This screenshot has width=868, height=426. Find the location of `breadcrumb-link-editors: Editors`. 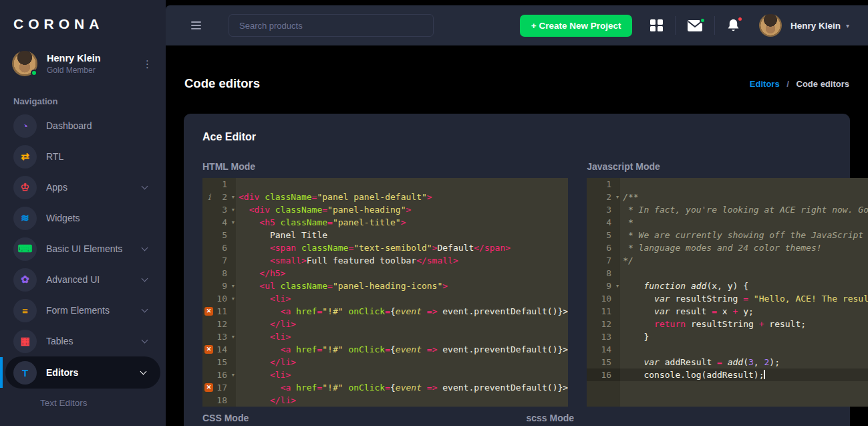

breadcrumb-link-editors: Editors is located at coordinates (764, 84).